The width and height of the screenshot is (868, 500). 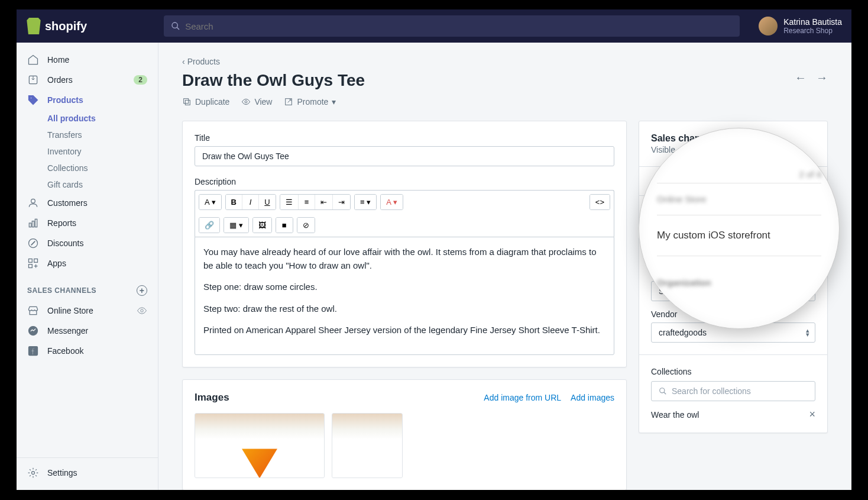 I want to click on nav-products: Products, so click(x=88, y=100).